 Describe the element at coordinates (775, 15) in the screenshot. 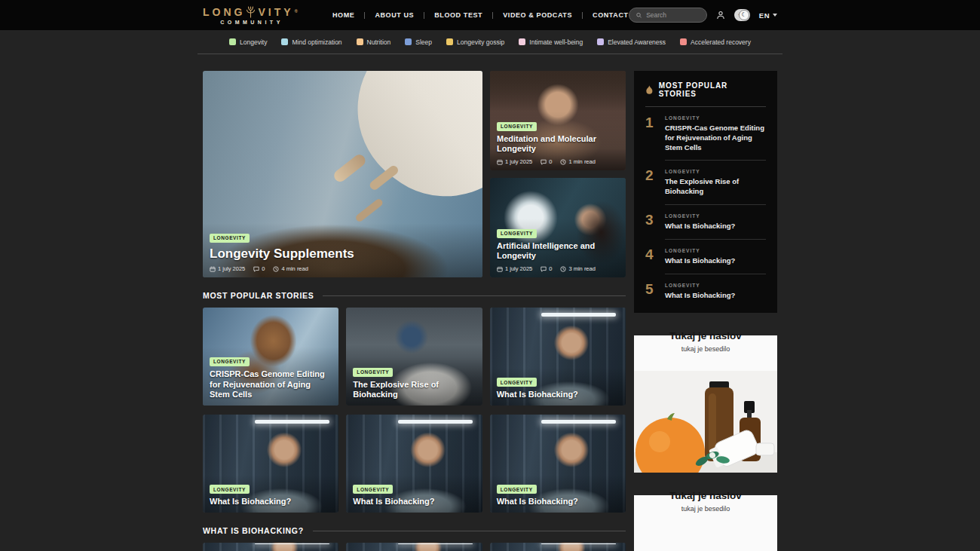

I see `chevron-down-icon` at that location.